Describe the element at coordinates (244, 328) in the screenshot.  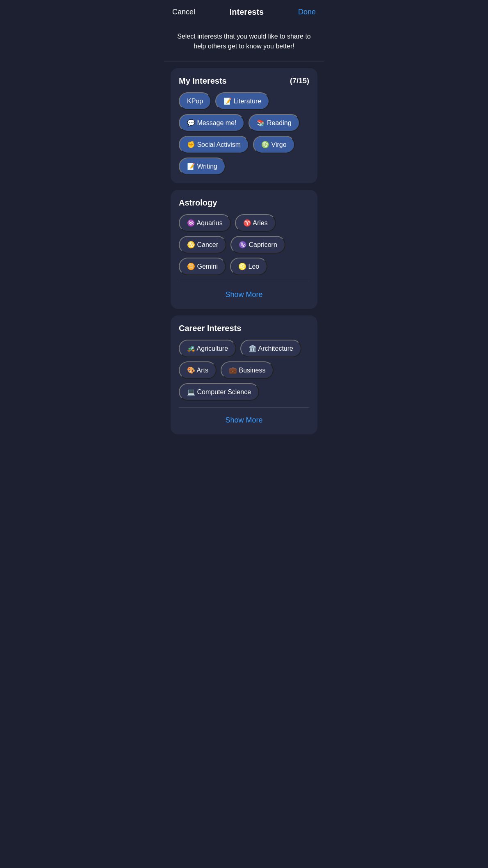
I see `career-interests-header: Career Interests` at that location.